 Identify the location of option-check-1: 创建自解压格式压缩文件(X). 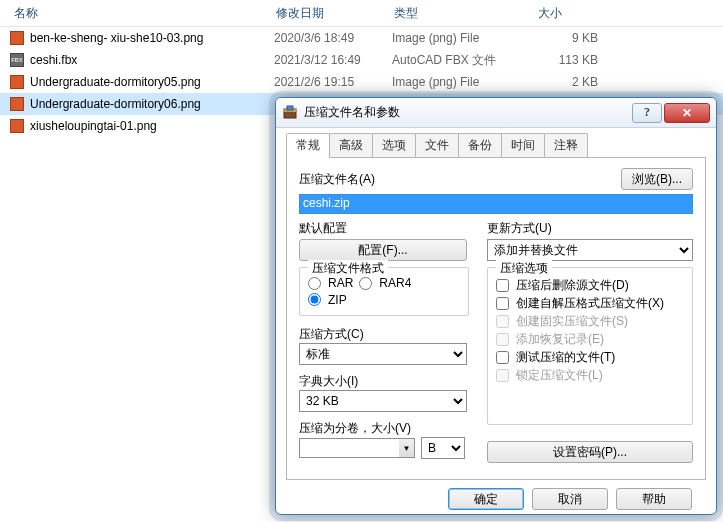
(590, 304).